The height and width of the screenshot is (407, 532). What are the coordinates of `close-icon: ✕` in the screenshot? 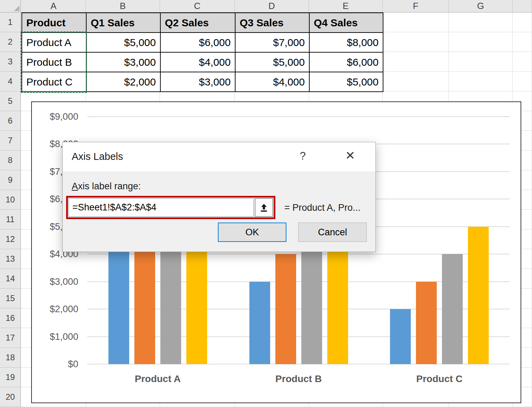 It's located at (350, 155).